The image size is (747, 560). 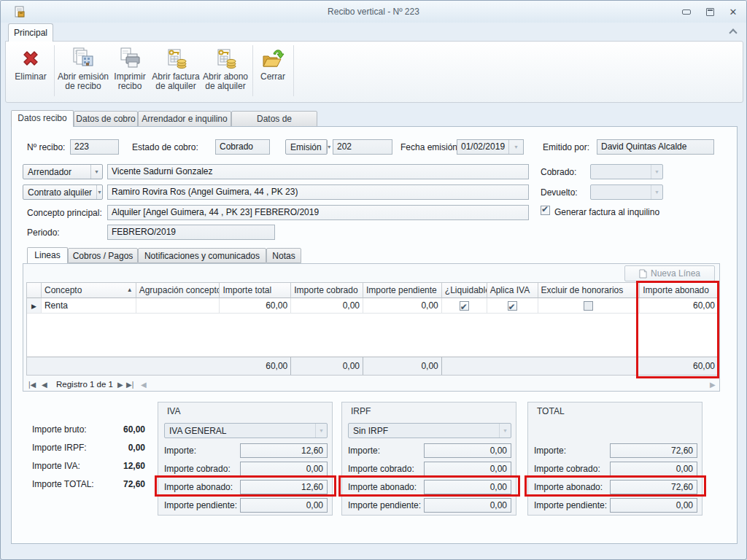 What do you see at coordinates (116, 484) in the screenshot?
I see `importe-total-value: 72,60` at bounding box center [116, 484].